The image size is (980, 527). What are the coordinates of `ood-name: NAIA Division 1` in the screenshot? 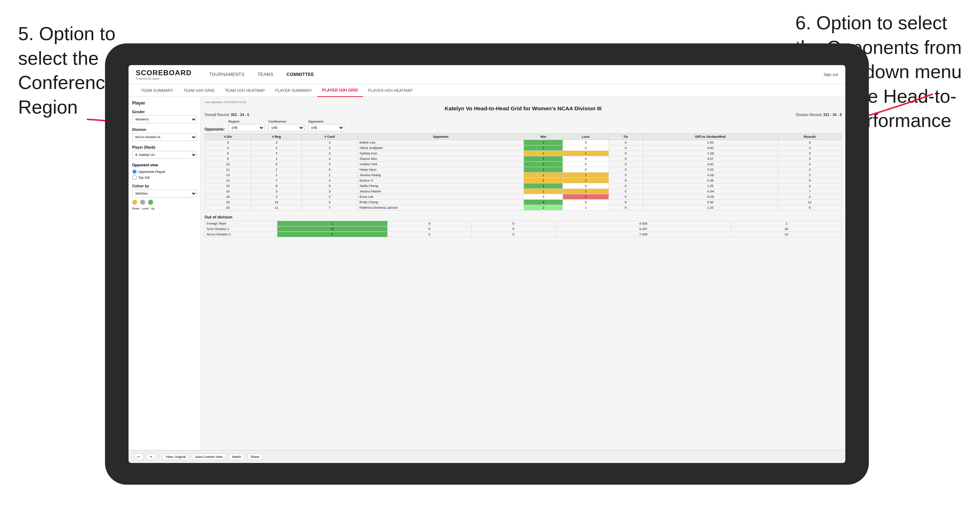 It's located at (241, 229).